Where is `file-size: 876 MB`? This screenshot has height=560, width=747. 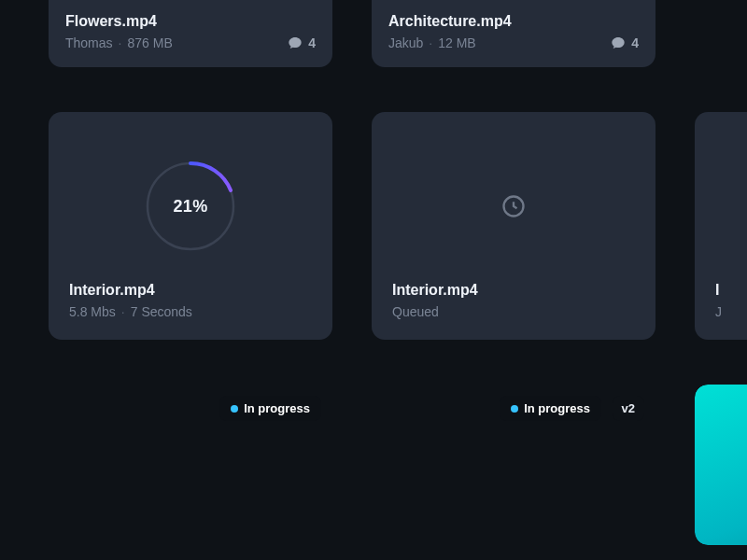
file-size: 876 MB is located at coordinates (149, 43).